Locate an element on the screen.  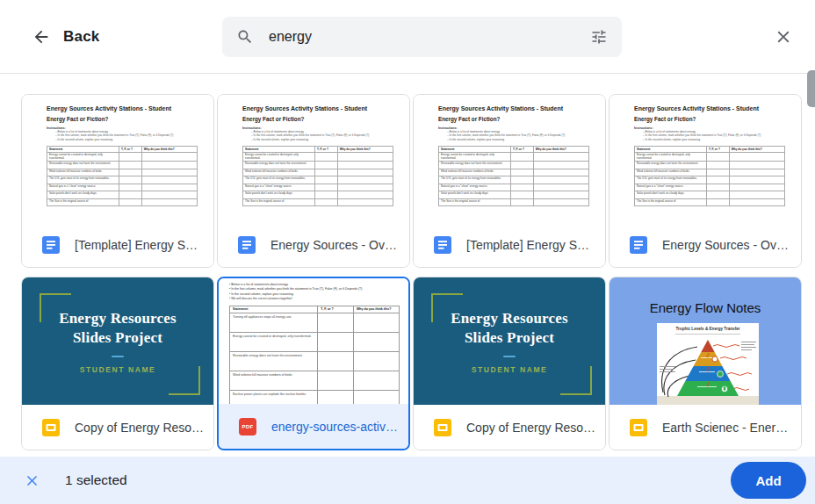
filter-icon is located at coordinates (599, 37).